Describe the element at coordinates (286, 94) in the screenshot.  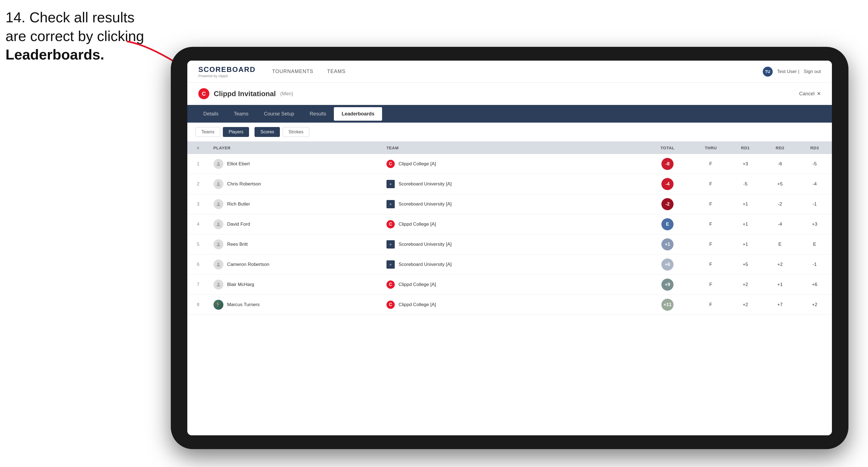
I see `tournament-gender: (Men)` at that location.